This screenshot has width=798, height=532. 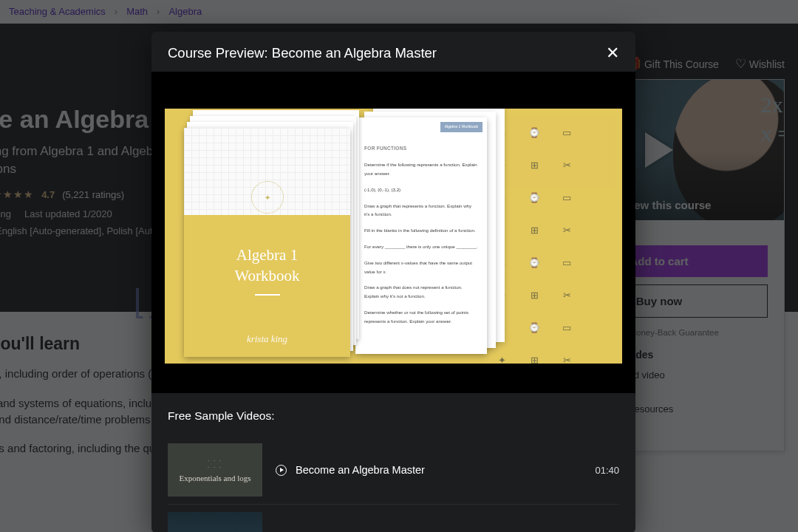 I want to click on play-icon, so click(x=281, y=470).